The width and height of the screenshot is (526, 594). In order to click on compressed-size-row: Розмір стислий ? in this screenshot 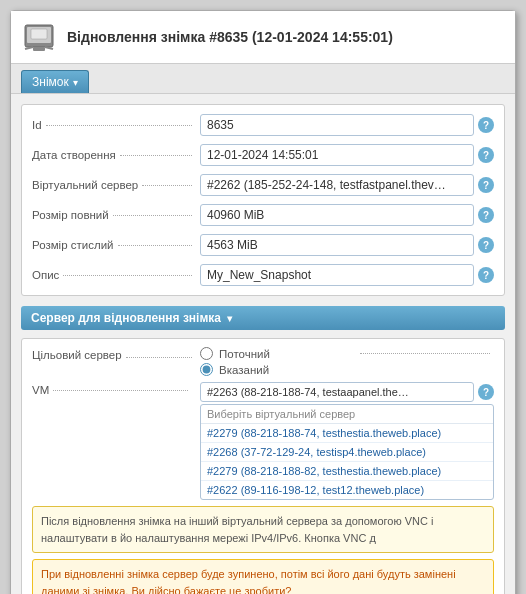, I will do `click(263, 245)`.